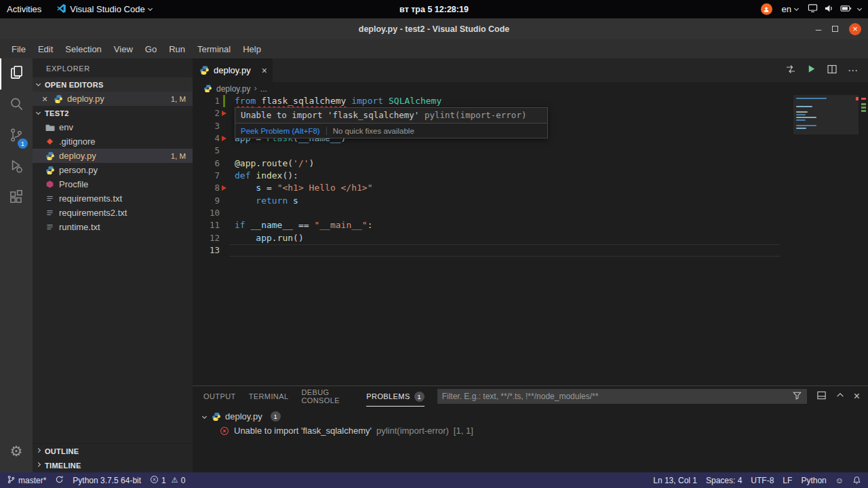 The image size is (868, 488). What do you see at coordinates (853, 71) in the screenshot?
I see `more-actions-icon: ⋯` at bounding box center [853, 71].